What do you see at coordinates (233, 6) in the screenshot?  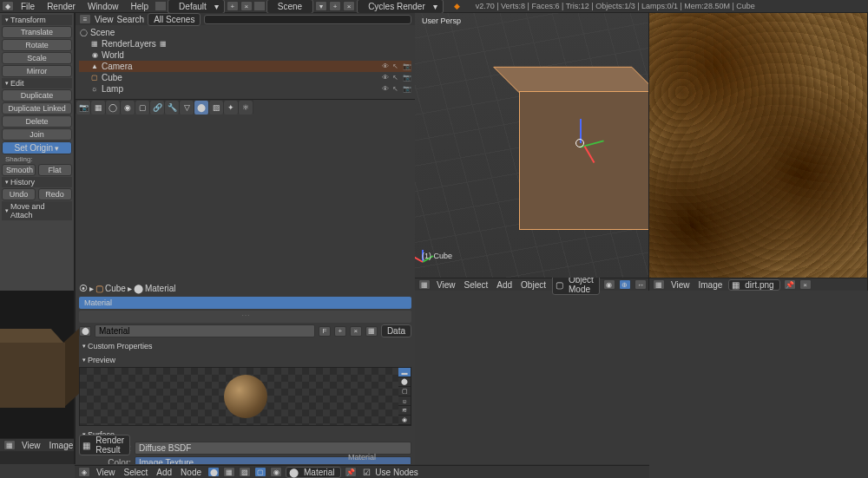 I see `add-layout-icon: +` at bounding box center [233, 6].